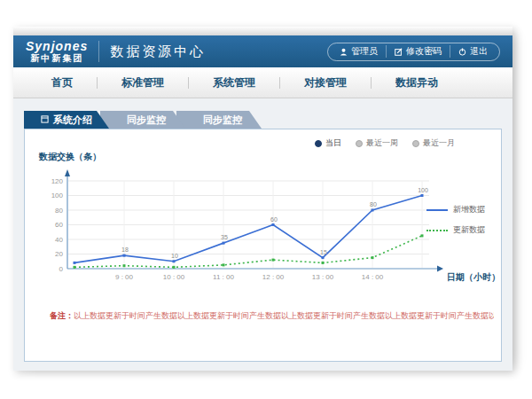 Image resolution: width=532 pixels, height=399 pixels. Describe the element at coordinates (439, 144) in the screenshot. I see `filter-label: 最近一月` at that location.